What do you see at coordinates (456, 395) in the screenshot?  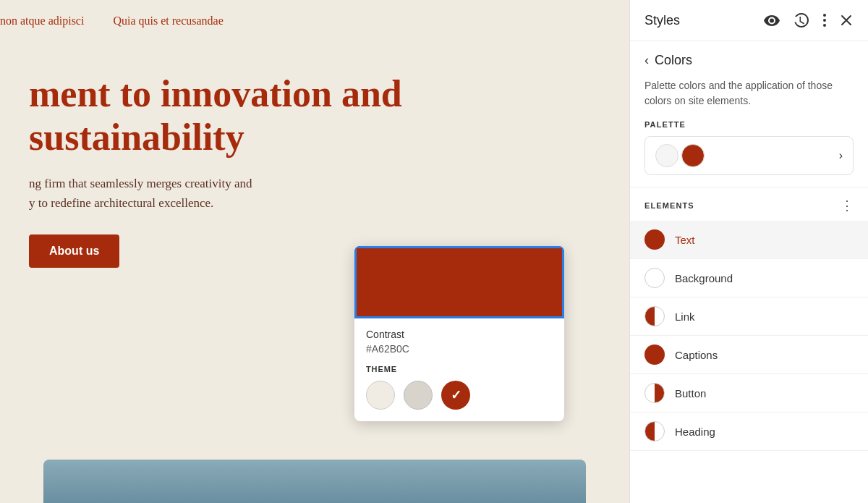 I see `theme-swatch-active: ✓` at bounding box center [456, 395].